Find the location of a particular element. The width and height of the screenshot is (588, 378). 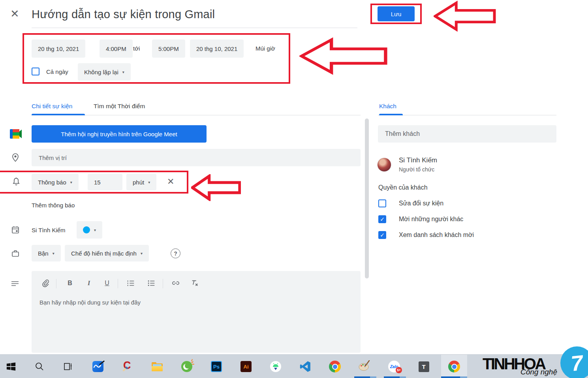

taskbar-paint is located at coordinates (364, 367).